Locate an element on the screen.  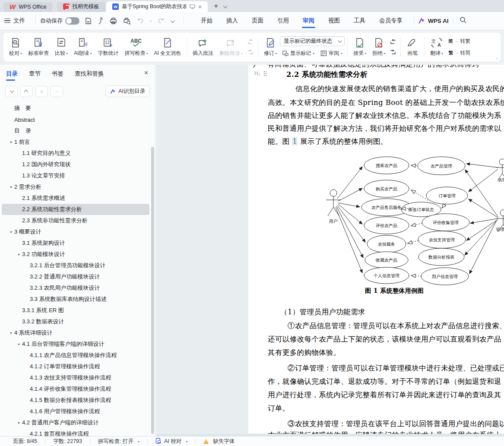
ai-proof-button: AI 校对 is located at coordinates (173, 441).